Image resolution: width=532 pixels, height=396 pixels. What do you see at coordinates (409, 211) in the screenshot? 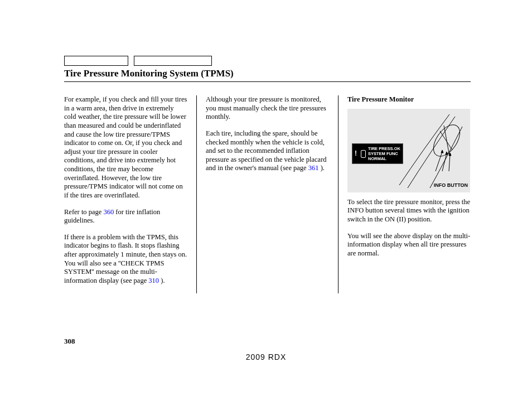
I see `col3-para1: To select the tire pressure monitor, pre…` at bounding box center [409, 211].